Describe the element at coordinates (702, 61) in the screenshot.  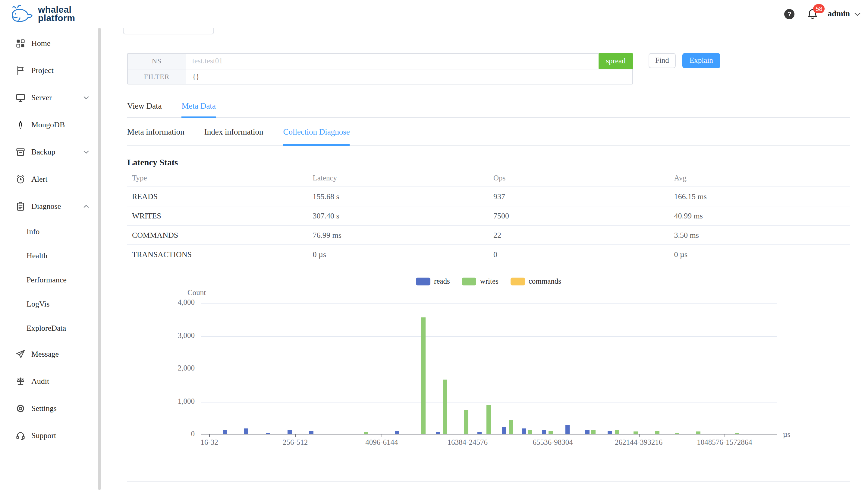
I see `explain-button: Explain` at that location.